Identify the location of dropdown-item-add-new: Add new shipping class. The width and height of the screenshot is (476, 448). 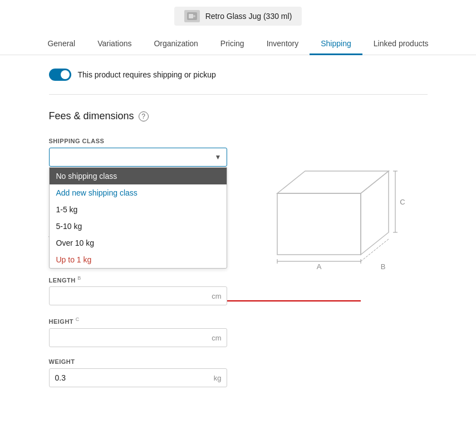
(138, 193).